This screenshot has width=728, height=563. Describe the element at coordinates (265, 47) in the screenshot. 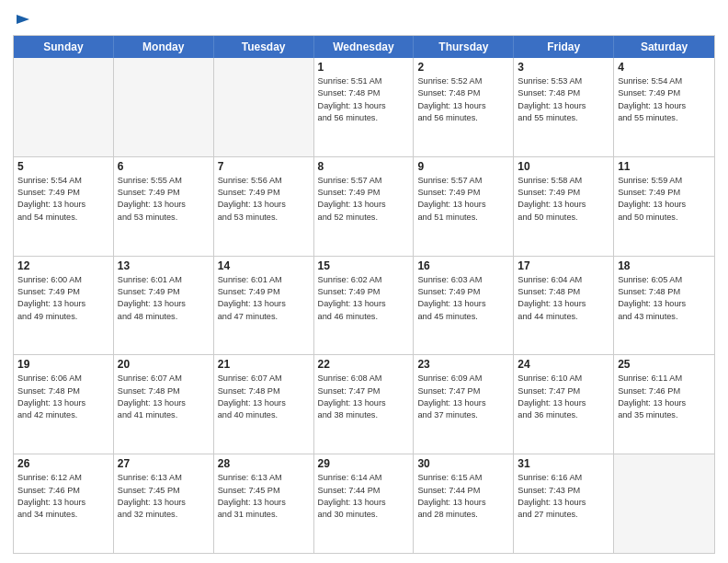

I see `header-day-tuesday: Tuesday` at that location.